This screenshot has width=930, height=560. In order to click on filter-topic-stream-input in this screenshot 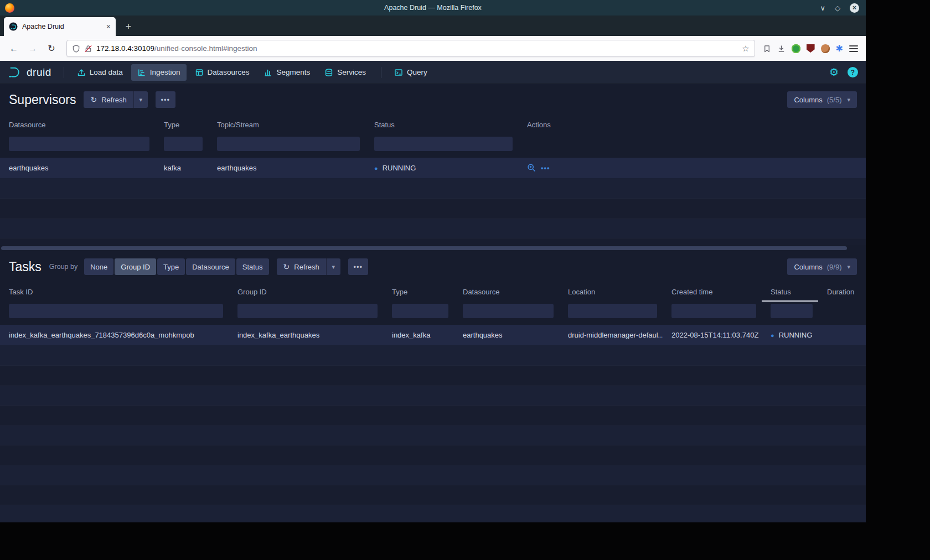, I will do `click(288, 144)`.